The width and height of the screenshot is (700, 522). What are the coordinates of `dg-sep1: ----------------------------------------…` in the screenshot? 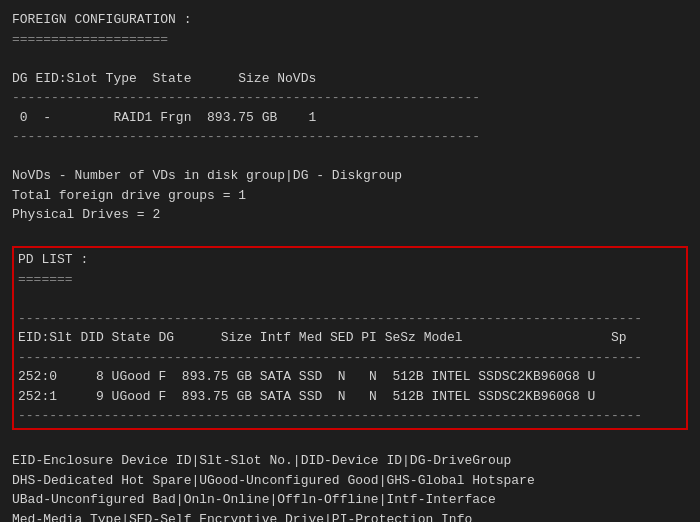 It's located at (350, 98).